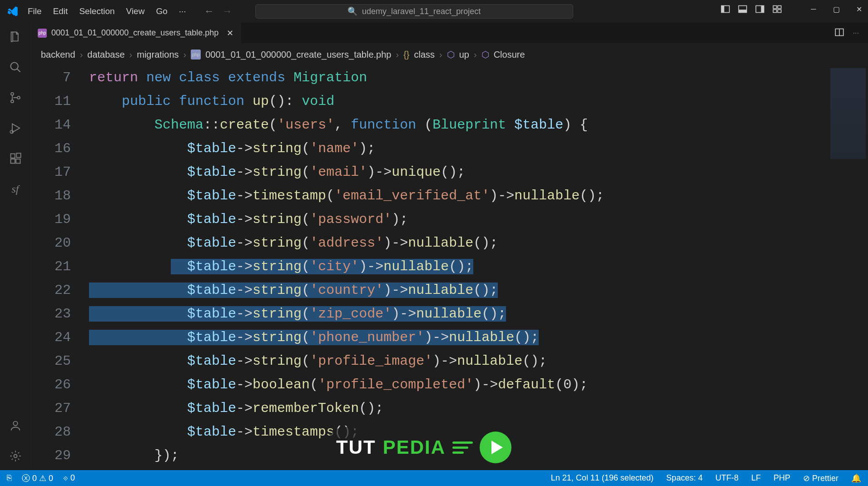 This screenshot has width=868, height=486. Describe the element at coordinates (813, 9) in the screenshot. I see `window-minimize-icon: ─` at that location.